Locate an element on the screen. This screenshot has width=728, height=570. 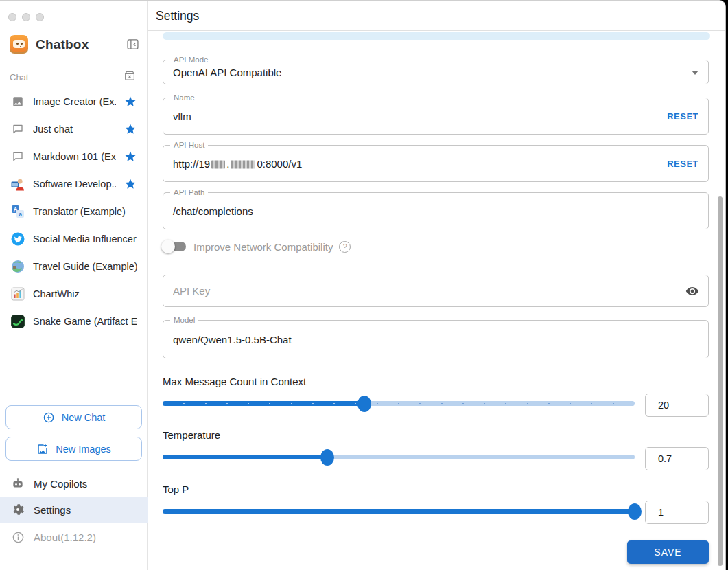
name-value: vllm is located at coordinates (183, 117).